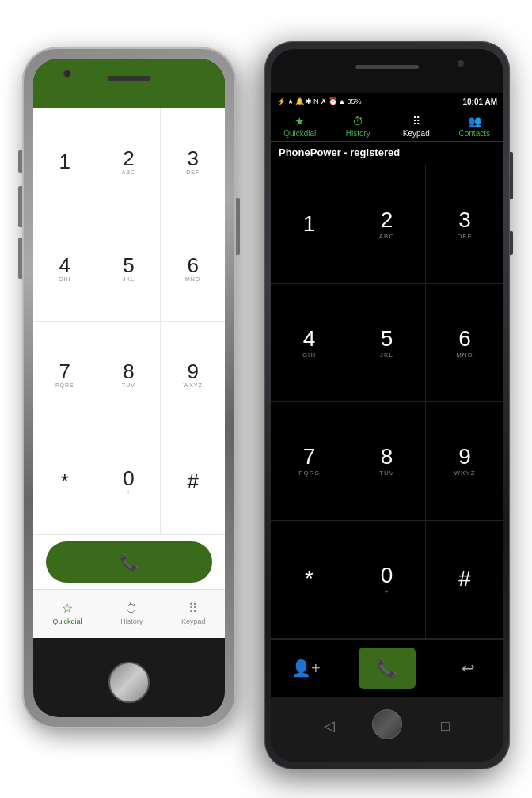 The image size is (532, 798). Describe the element at coordinates (193, 375) in the screenshot. I see `iphone-key-9: 9WXYZ` at that location.